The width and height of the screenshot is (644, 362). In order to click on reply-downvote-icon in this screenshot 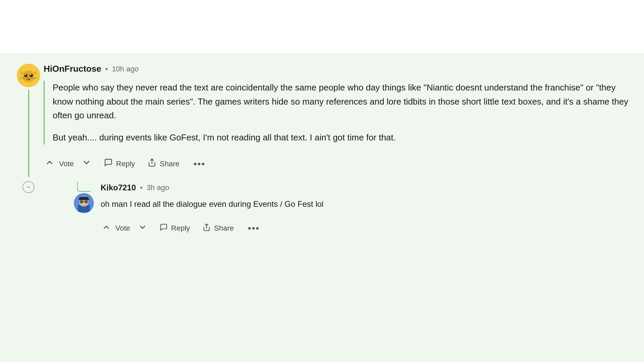, I will do `click(143, 229)`.